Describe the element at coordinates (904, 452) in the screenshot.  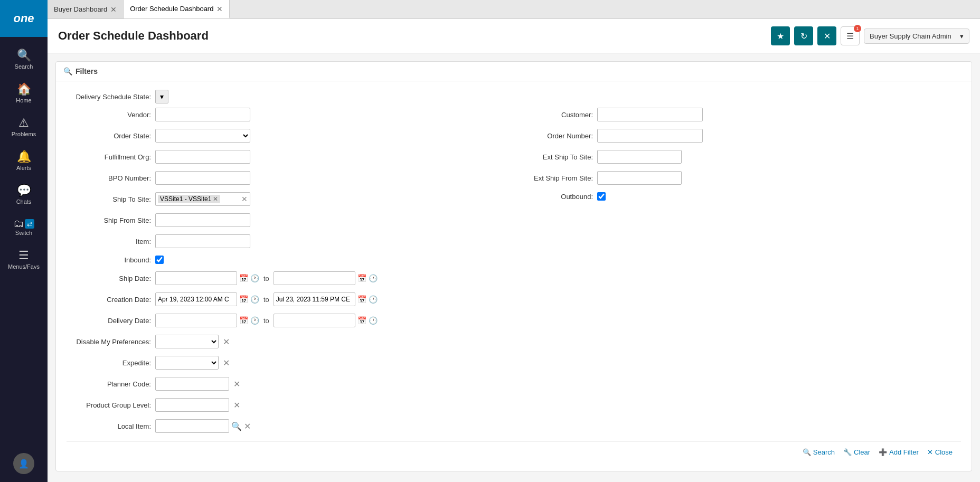
I see `add-filter-link-label: Add Filter` at that location.